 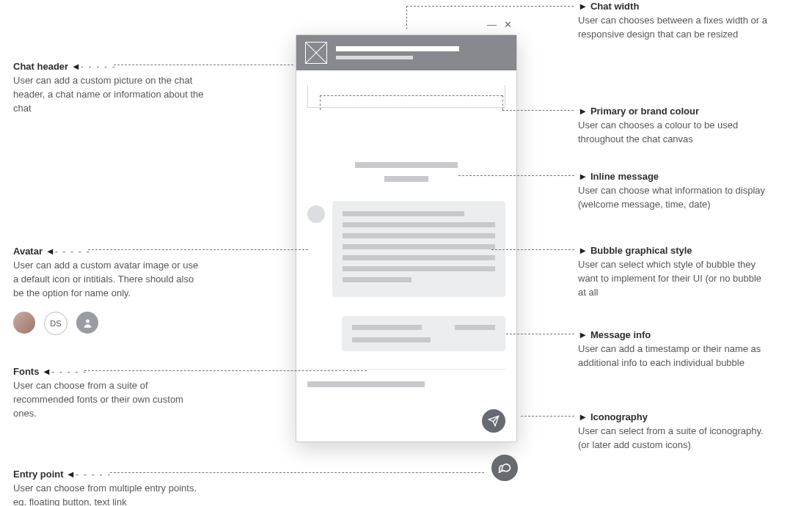 What do you see at coordinates (508, 25) in the screenshot?
I see `close-icon: ✕` at bounding box center [508, 25].